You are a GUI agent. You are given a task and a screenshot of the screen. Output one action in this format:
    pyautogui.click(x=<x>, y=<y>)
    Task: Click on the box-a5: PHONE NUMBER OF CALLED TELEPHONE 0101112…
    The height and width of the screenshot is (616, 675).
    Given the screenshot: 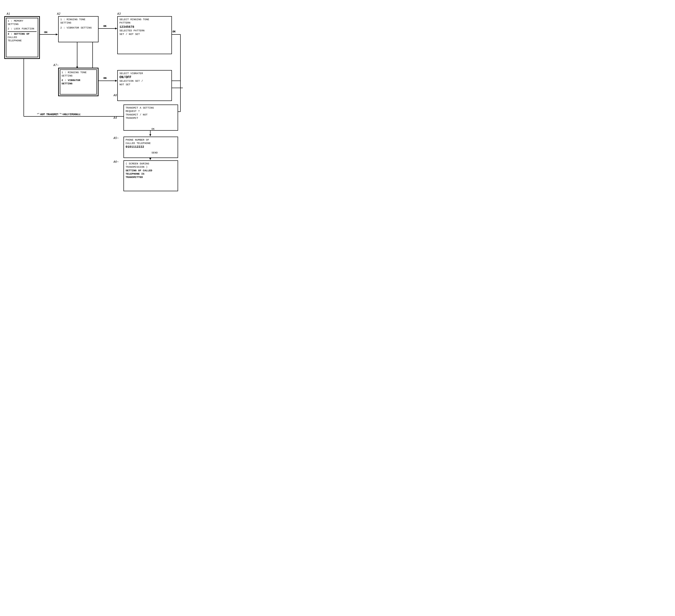 What is the action you would take?
    pyautogui.click(x=151, y=147)
    